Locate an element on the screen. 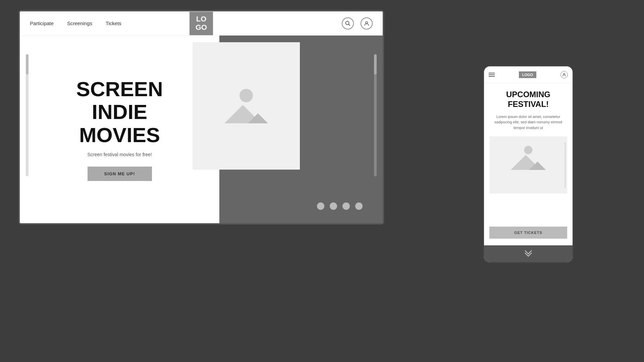 The image size is (644, 362). nav-right is located at coordinates (357, 23).